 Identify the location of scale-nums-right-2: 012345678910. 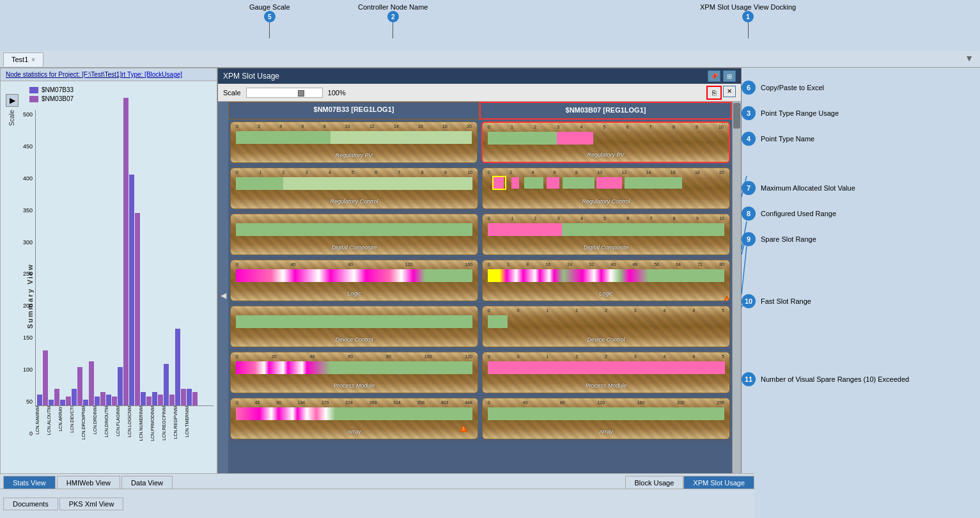
(606, 219).